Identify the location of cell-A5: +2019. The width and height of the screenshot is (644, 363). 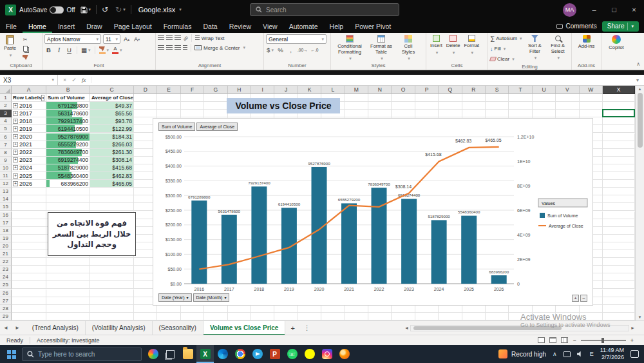
(29, 129).